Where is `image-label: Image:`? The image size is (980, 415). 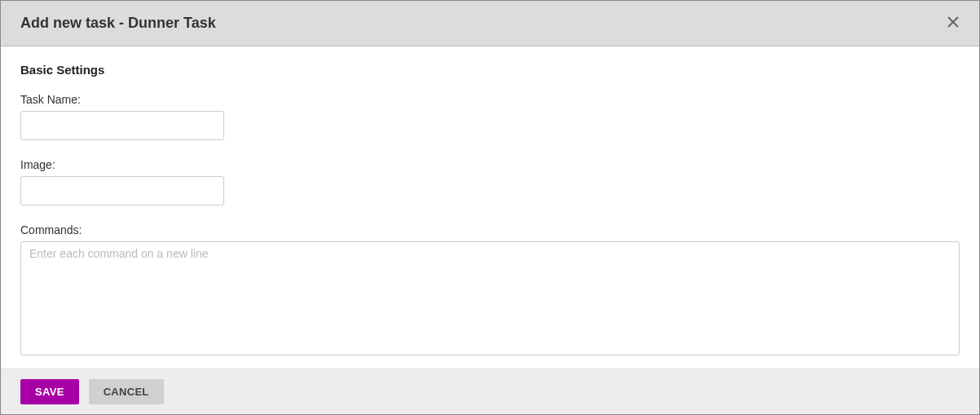 image-label: Image: is located at coordinates (490, 165).